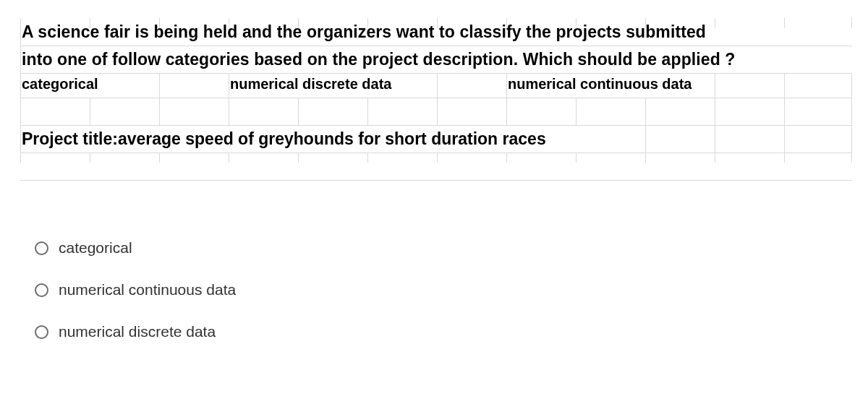  I want to click on option-numerical-continuous: numerical continuous data, so click(443, 290).